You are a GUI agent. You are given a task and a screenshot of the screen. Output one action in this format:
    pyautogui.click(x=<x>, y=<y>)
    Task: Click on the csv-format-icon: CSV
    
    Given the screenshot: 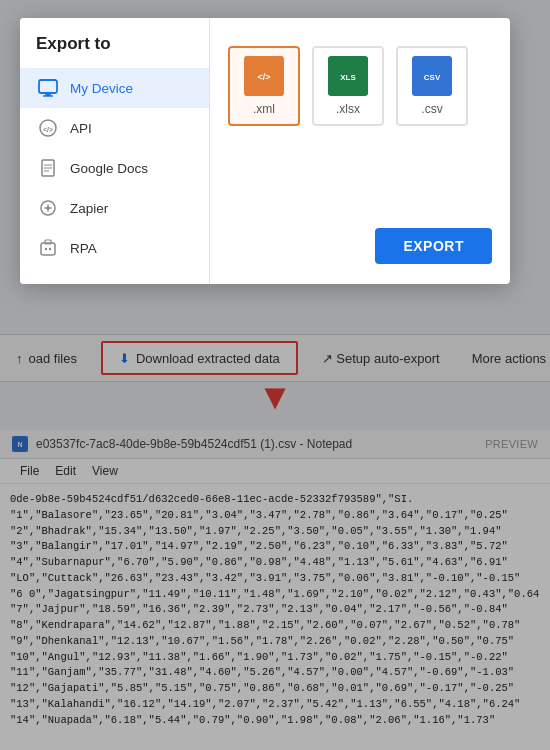 What is the action you would take?
    pyautogui.click(x=432, y=76)
    